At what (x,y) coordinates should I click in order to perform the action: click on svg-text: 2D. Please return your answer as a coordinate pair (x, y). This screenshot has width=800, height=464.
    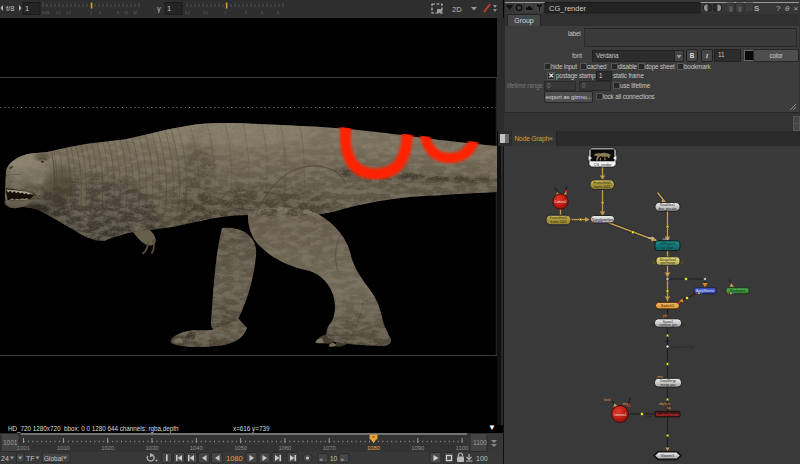
    Looking at the image, I should click on (457, 10).